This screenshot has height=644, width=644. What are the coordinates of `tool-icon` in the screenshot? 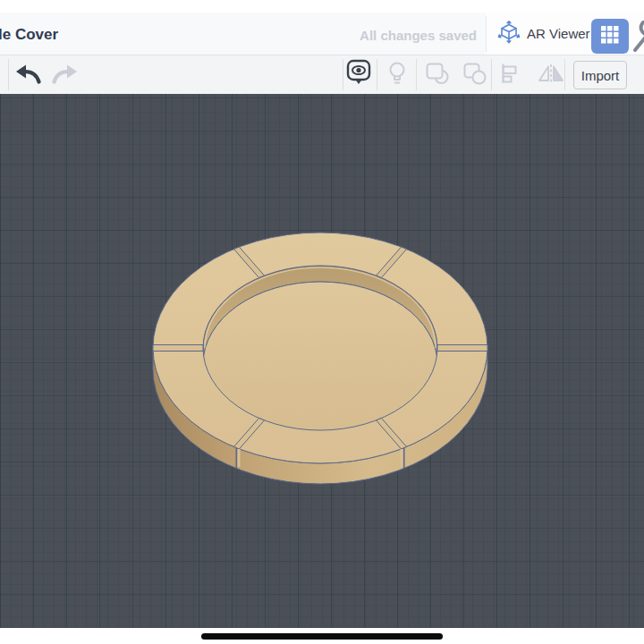 It's located at (639, 37).